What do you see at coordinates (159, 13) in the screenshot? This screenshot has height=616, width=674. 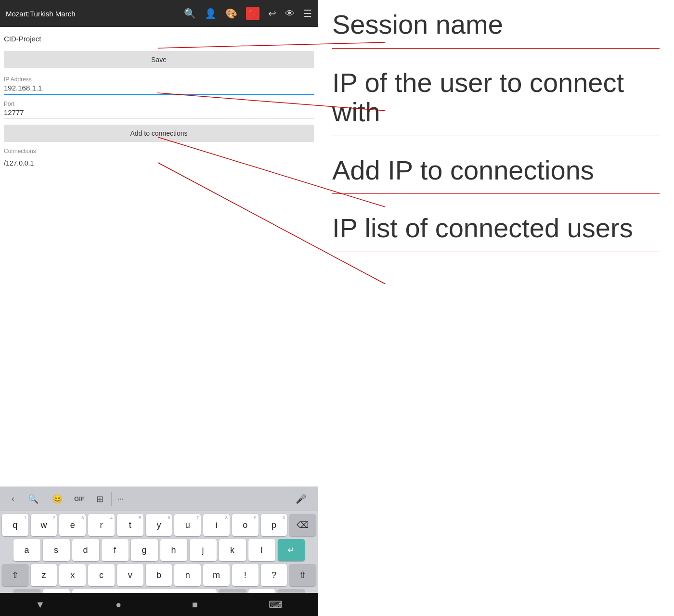 I see `toolbar: Mozart:Turkish March 🔍 👤 🎨 🚫 ↩ 👁 ☰` at bounding box center [159, 13].